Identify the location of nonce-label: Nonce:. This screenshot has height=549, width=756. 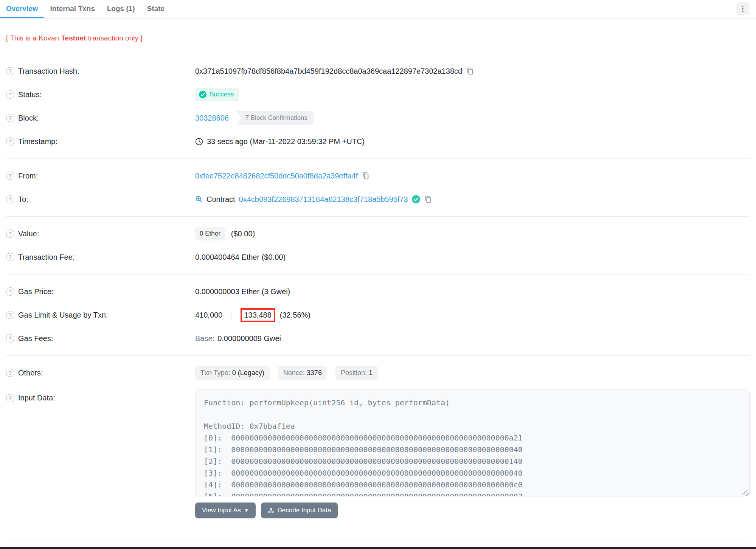
(294, 373).